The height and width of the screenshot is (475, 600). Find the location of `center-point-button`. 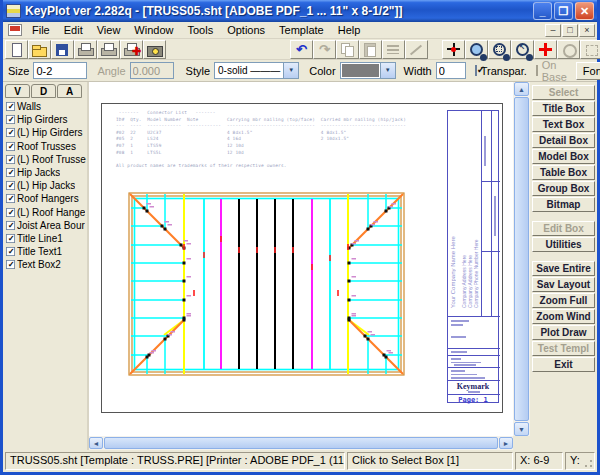

center-point-button is located at coordinates (546, 50).